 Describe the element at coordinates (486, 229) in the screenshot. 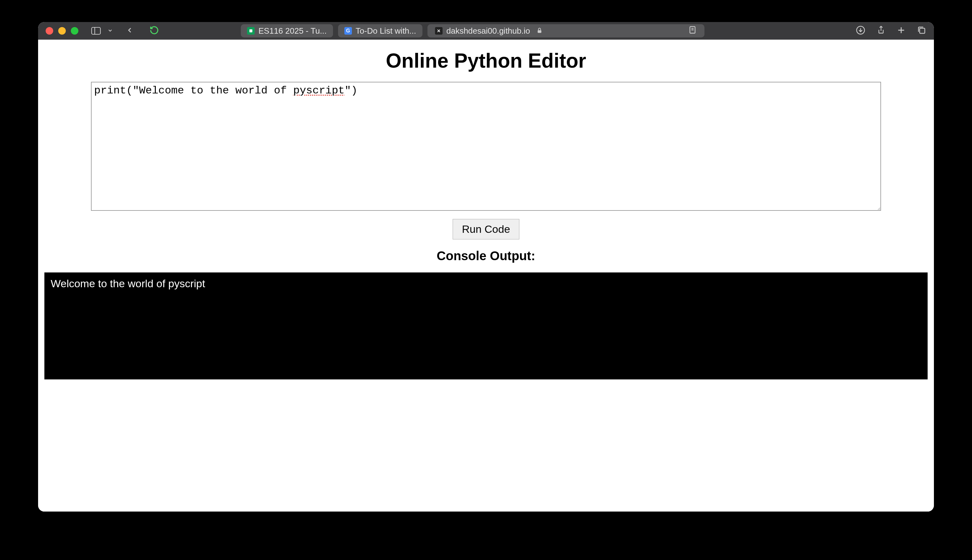

I see `run-code-button: Run Code` at that location.